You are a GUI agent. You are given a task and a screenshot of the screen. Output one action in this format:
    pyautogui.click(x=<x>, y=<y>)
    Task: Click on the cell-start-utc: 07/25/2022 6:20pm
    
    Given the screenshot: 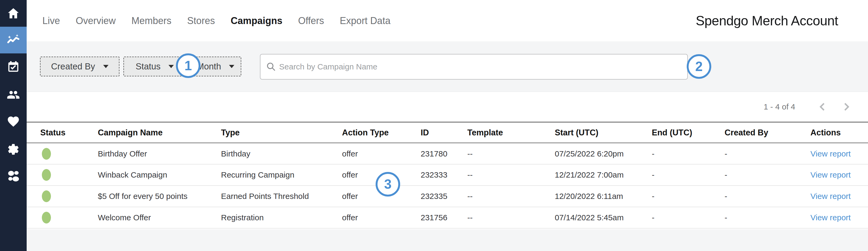 What is the action you would take?
    pyautogui.click(x=603, y=154)
    